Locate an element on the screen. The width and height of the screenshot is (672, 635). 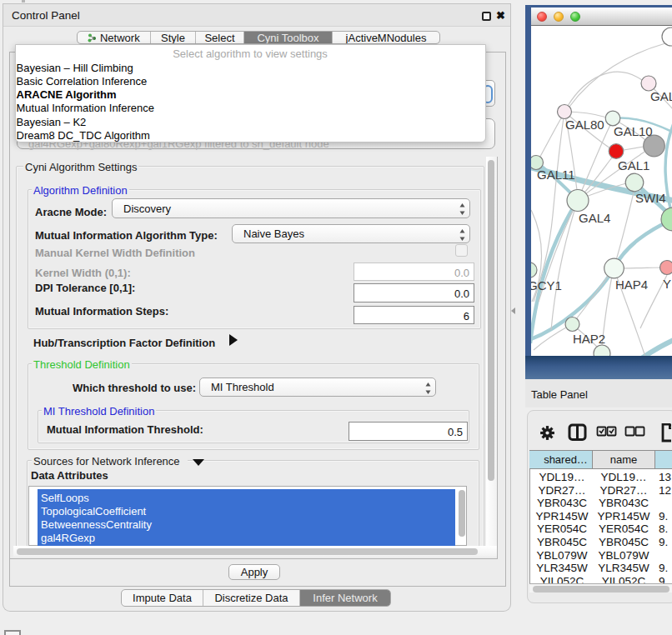
svg-text: HAP2 is located at coordinates (589, 338).